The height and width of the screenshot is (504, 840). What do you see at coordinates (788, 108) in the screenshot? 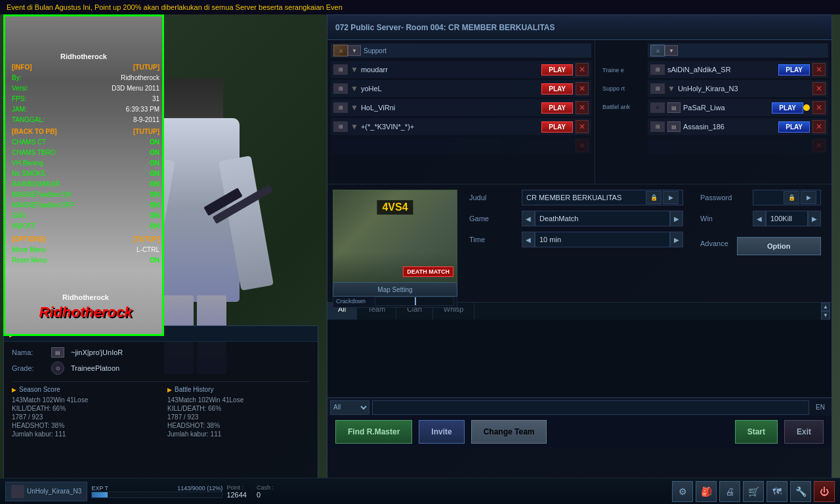
I see `play-button-r2: PLAY` at bounding box center [788, 108].